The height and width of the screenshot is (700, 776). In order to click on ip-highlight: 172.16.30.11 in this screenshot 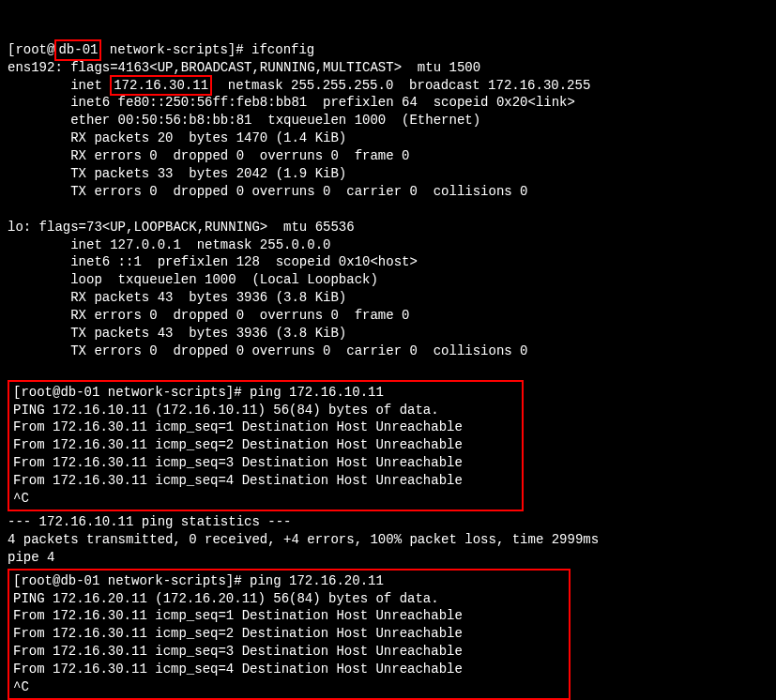, I will do `click(161, 86)`.